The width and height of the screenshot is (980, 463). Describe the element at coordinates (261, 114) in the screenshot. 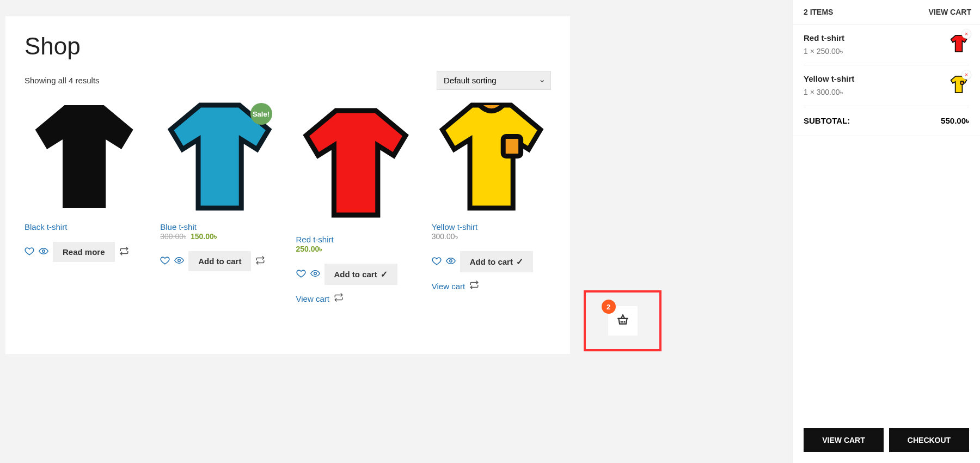

I see `sale-badge: Sale!` at that location.